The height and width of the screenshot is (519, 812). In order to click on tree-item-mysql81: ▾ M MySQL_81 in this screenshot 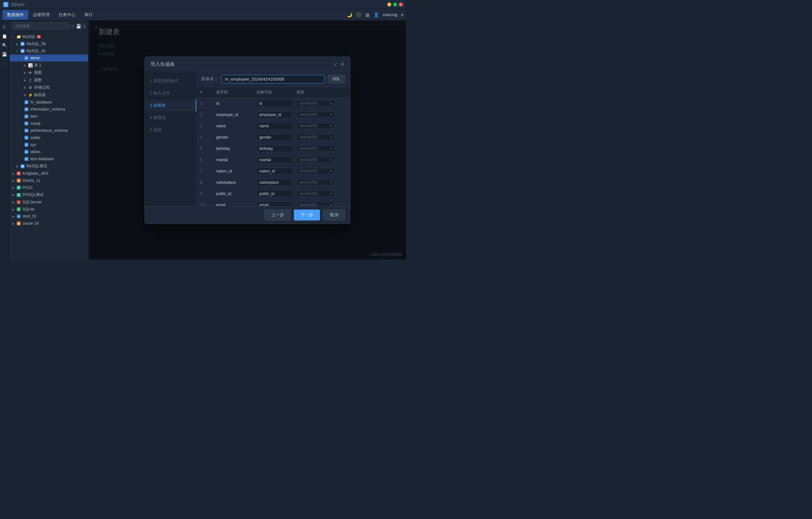, I will do `click(49, 51)`.